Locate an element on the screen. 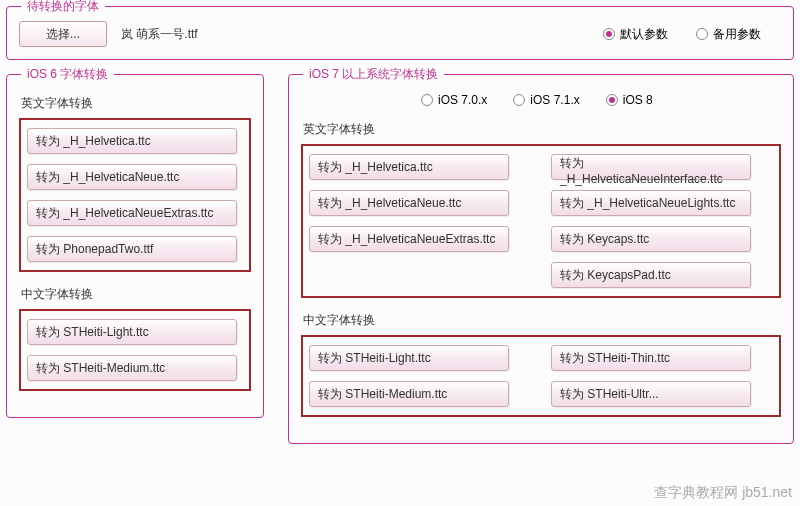 The height and width of the screenshot is (506, 800). radio-default-params: 默认参数 is located at coordinates (636, 34).